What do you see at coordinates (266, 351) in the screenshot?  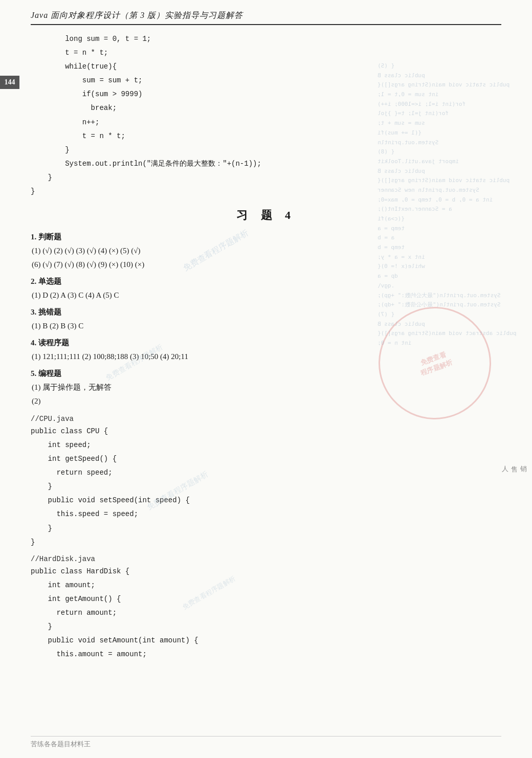 I see `section-4: 4. 读程序题 (1) 121;111;111 (2) 100;88;188 (…` at bounding box center [266, 351].